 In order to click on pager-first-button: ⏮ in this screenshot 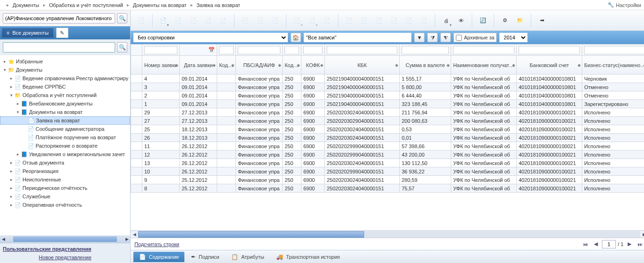, I will do `click(585, 244)`.